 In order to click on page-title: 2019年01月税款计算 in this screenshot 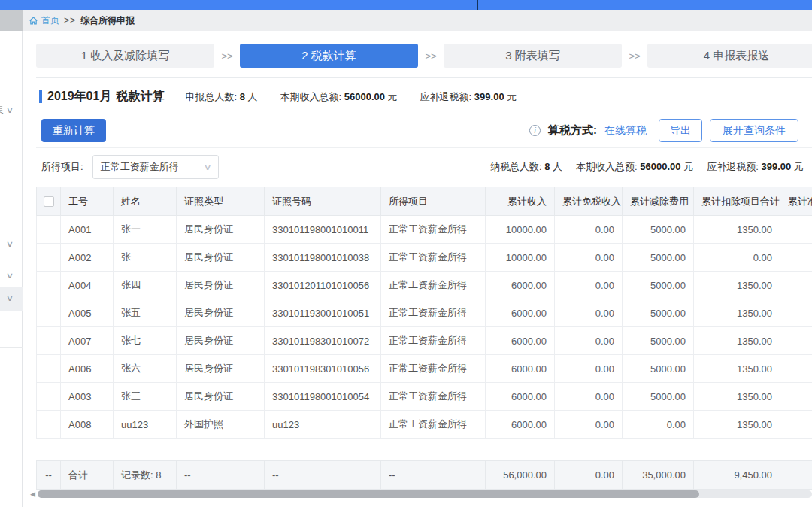, I will do `click(105, 96)`.